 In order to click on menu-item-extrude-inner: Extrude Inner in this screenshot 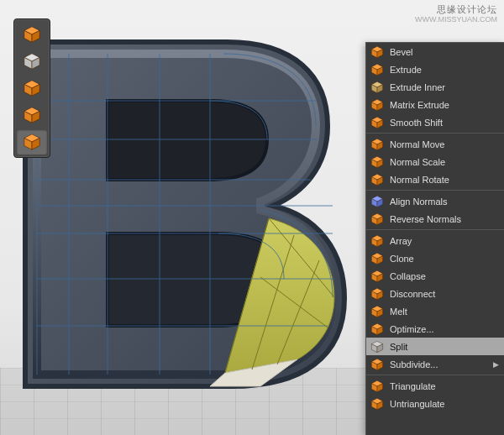, I will do `click(435, 87)`.